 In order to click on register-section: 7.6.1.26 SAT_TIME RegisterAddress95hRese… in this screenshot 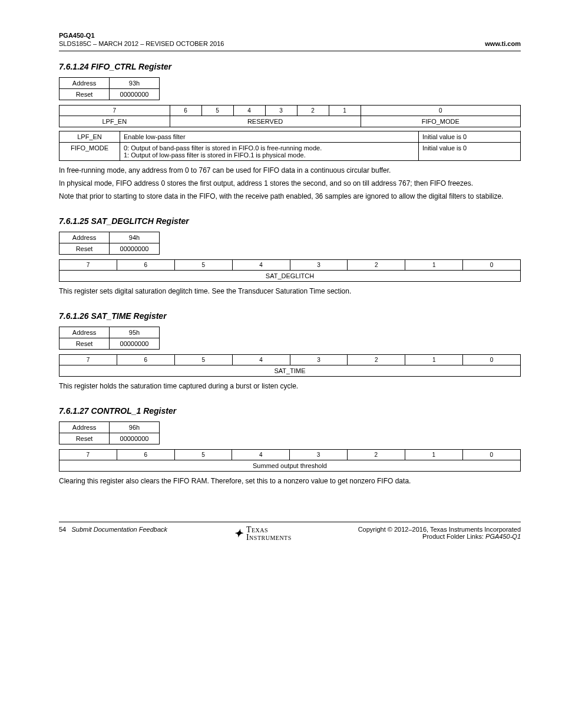, I will do `click(290, 351)`.